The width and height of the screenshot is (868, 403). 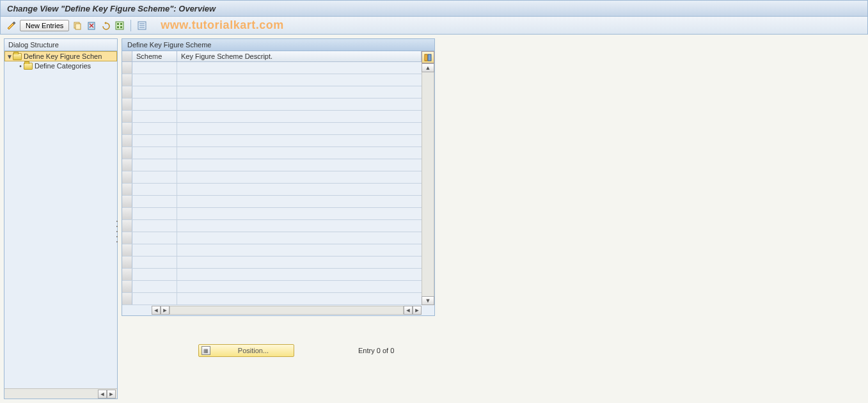 I want to click on delete-icon, so click(x=91, y=26).